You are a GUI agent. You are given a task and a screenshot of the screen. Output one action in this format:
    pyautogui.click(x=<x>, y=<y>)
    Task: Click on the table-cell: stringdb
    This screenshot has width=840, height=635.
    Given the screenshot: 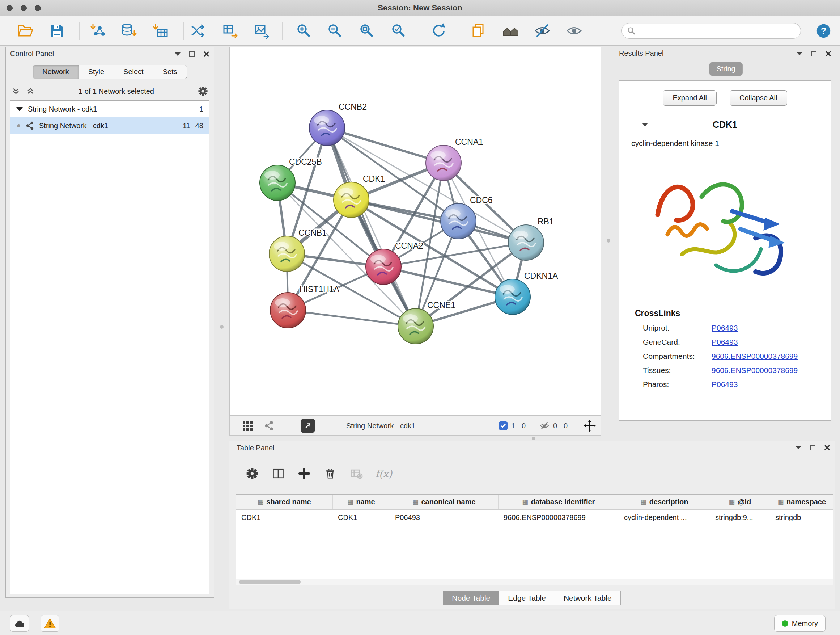 What is the action you would take?
    pyautogui.click(x=802, y=518)
    